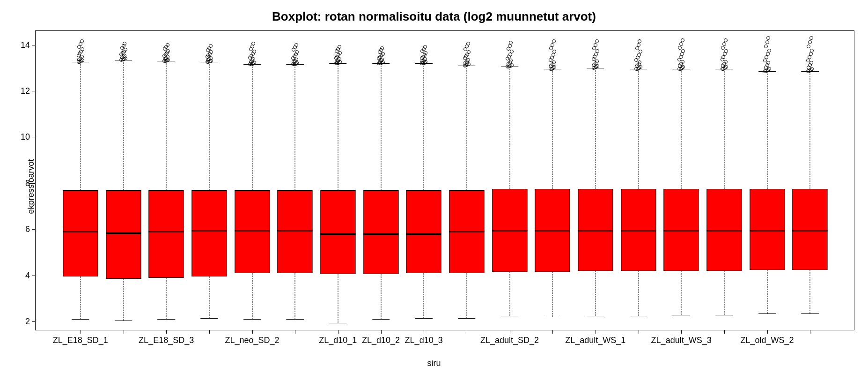 The width and height of the screenshot is (868, 373). Describe the element at coordinates (767, 340) in the screenshot. I see `x-tick-label: ZL_old_WS_2` at that location.